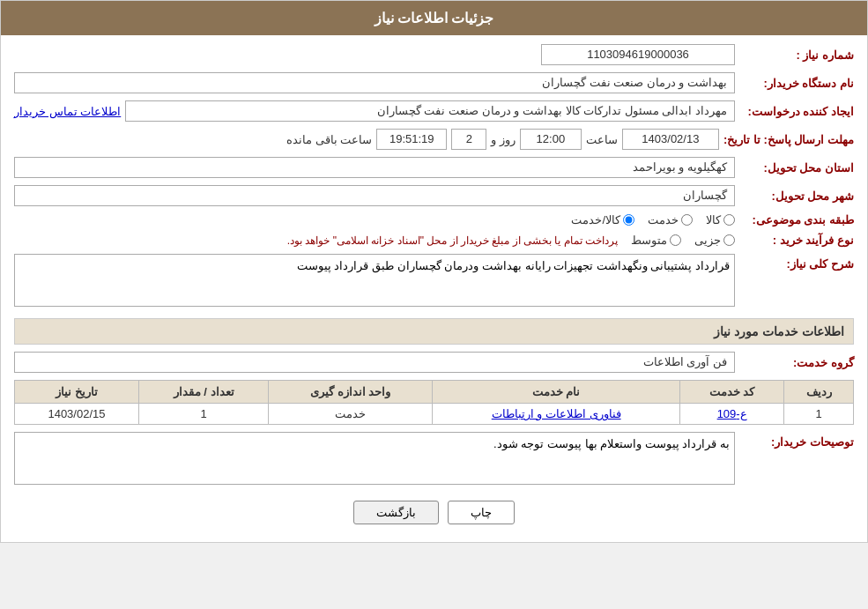  What do you see at coordinates (687, 220) in the screenshot?
I see `radio-khadamat` at bounding box center [687, 220].